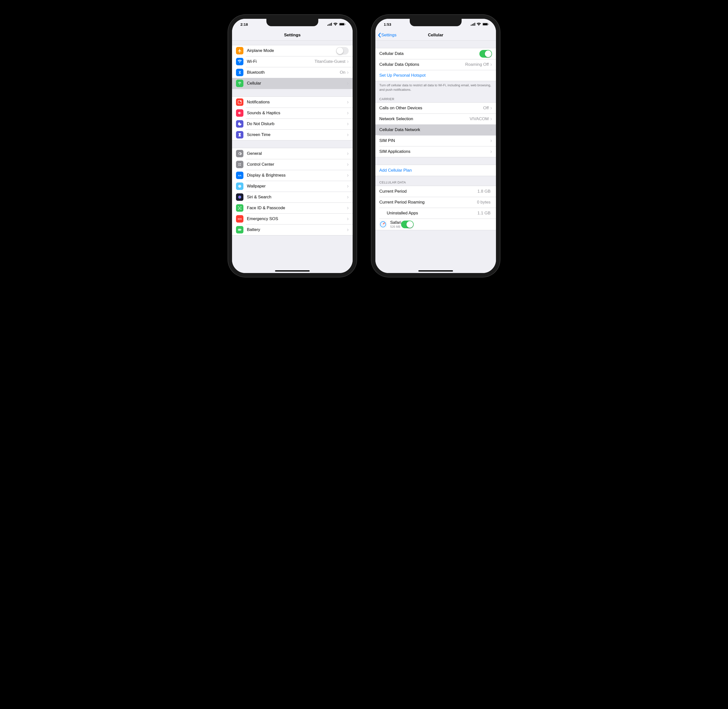 The image size is (728, 709). Describe the element at coordinates (383, 224) in the screenshot. I see `safari-app-icon` at that location.